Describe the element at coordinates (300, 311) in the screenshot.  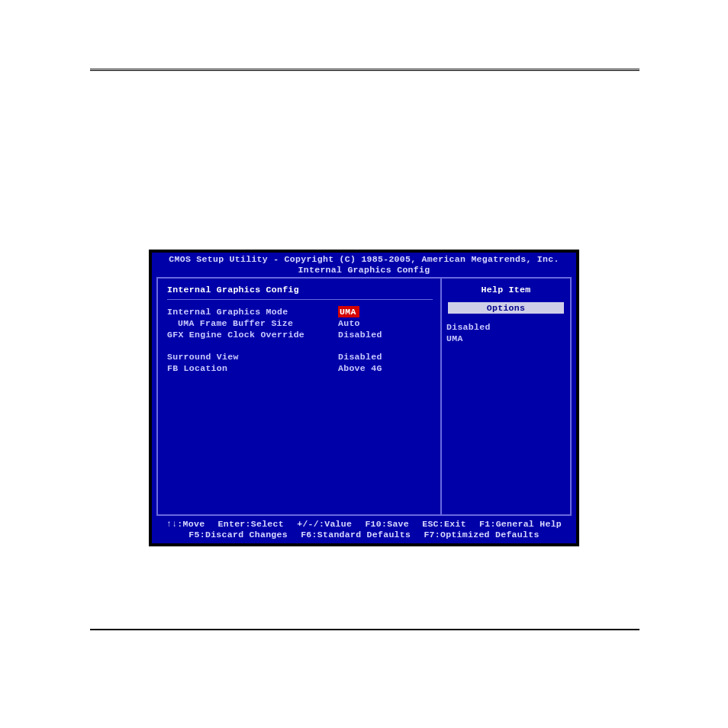
I see `setting-internal-graphics-mode: Internal Graphics Mode UMA` at that location.